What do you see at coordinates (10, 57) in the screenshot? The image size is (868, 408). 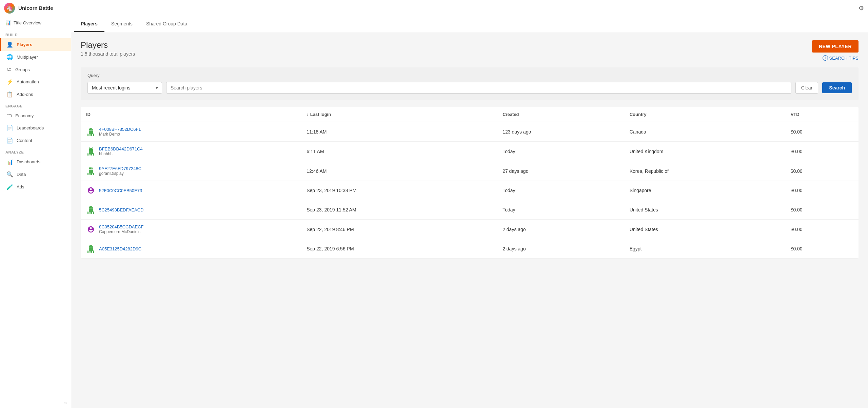 I see `globe-icon: 🌐` at bounding box center [10, 57].